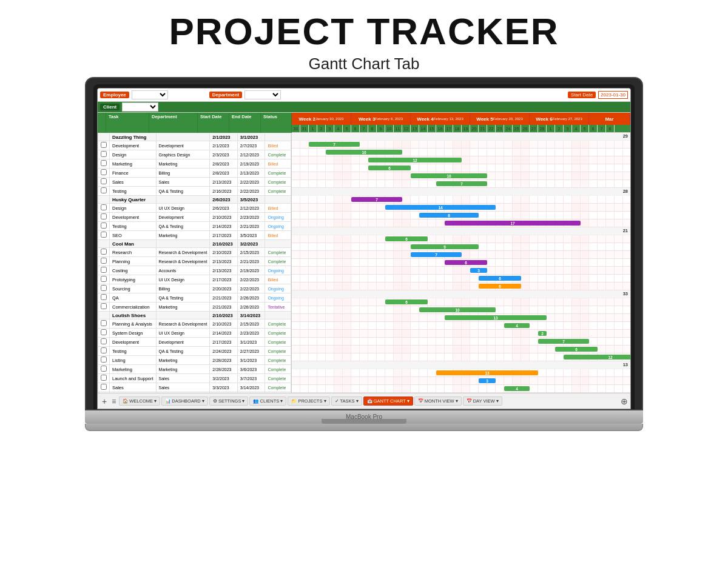 This screenshot has height=582, width=728. Describe the element at coordinates (140, 401) in the screenshot. I see `tab-welcome: 🏠 WELCOME ▾` at that location.